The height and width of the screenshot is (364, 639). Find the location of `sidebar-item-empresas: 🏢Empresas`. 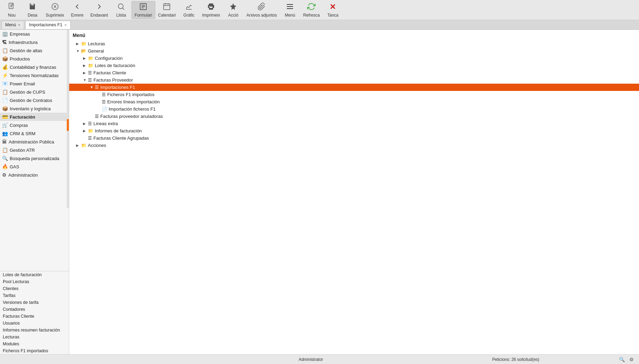

sidebar-item-empresas: 🏢Empresas is located at coordinates (35, 34).